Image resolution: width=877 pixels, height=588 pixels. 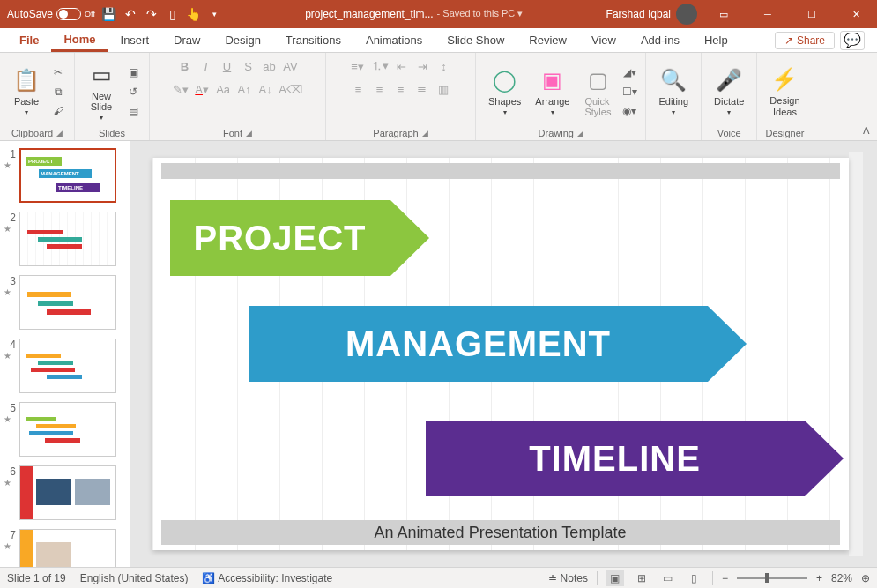 I want to click on copy-icon: ⧉, so click(x=58, y=92).